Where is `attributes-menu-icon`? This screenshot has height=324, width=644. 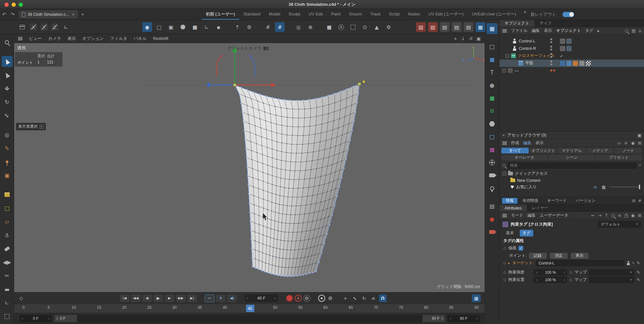 attributes-menu-icon is located at coordinates (505, 216).